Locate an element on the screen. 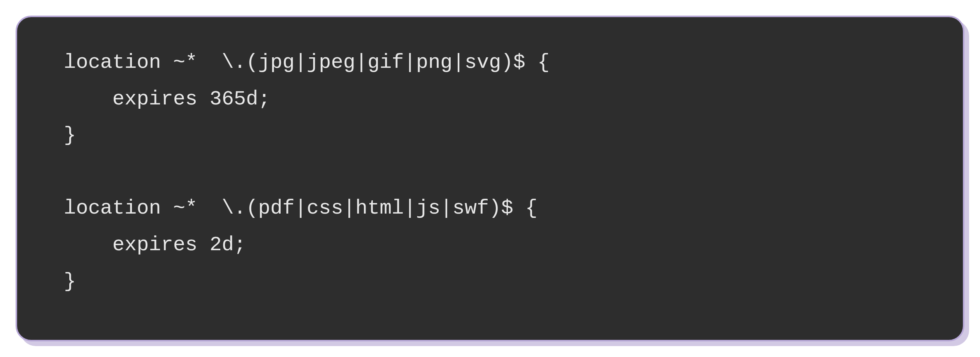  code-line-6: expires 2d; is located at coordinates (155, 245).